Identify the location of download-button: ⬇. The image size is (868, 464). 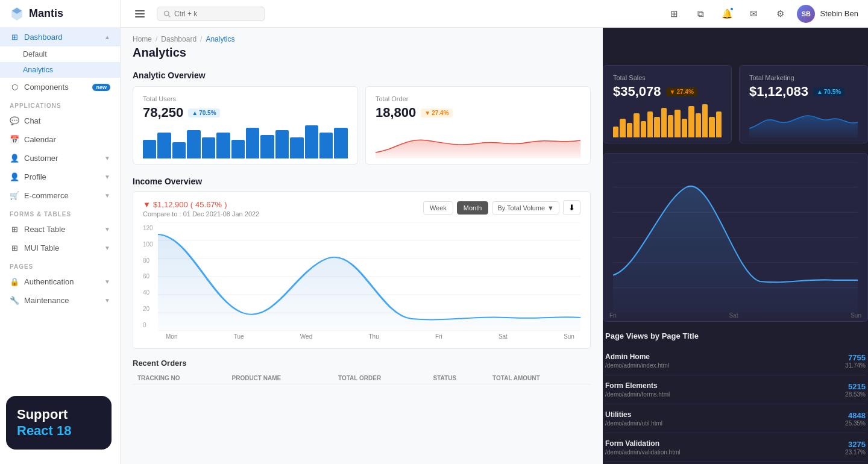
(571, 207).